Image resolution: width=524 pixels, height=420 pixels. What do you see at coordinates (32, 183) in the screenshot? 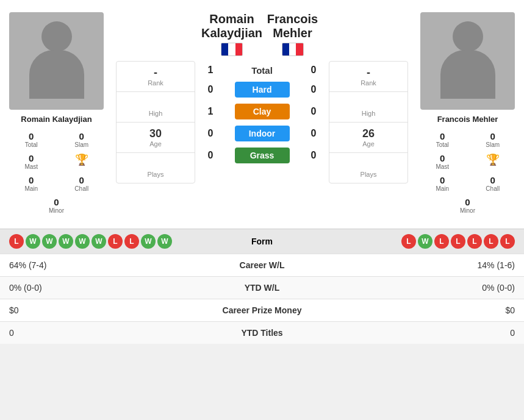
I see `left-stat-main: 0 Main` at bounding box center [32, 183].